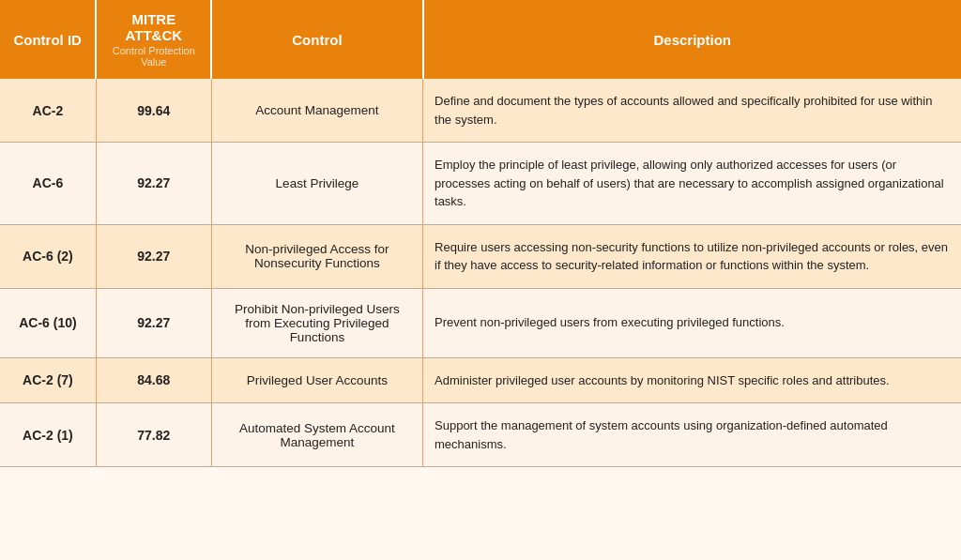  What do you see at coordinates (48, 111) in the screenshot?
I see `cell-control-id: AC-2` at bounding box center [48, 111].